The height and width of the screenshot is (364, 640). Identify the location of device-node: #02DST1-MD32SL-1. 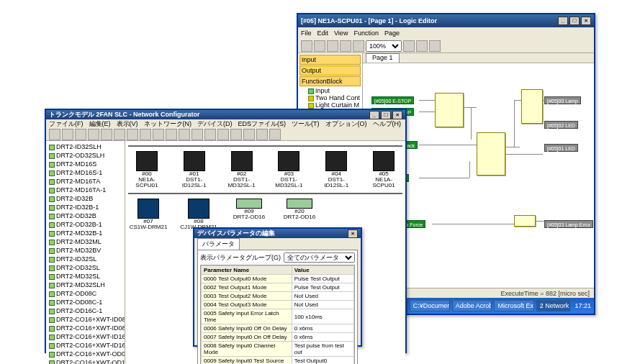
(242, 170).